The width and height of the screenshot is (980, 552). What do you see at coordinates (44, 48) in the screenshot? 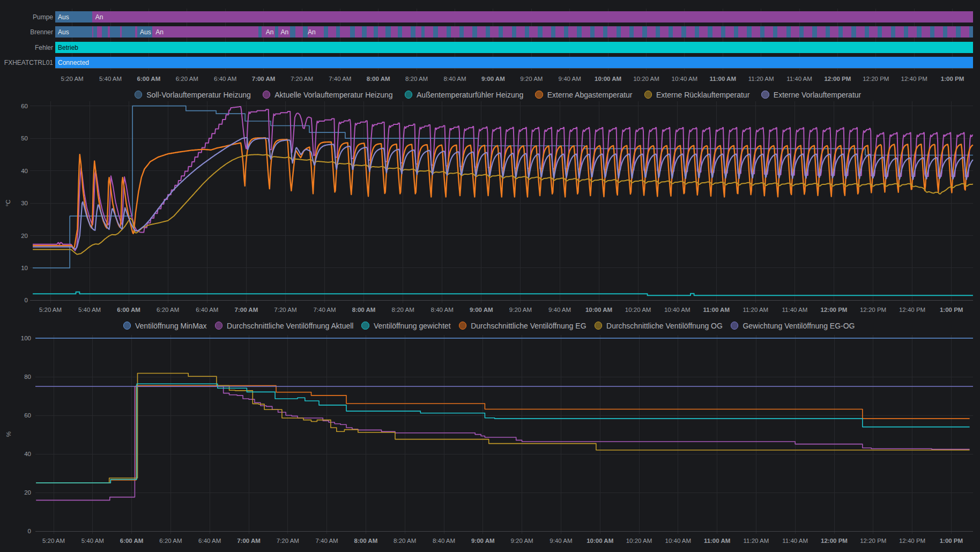
I see `svg-text: Fehler` at bounding box center [44, 48].